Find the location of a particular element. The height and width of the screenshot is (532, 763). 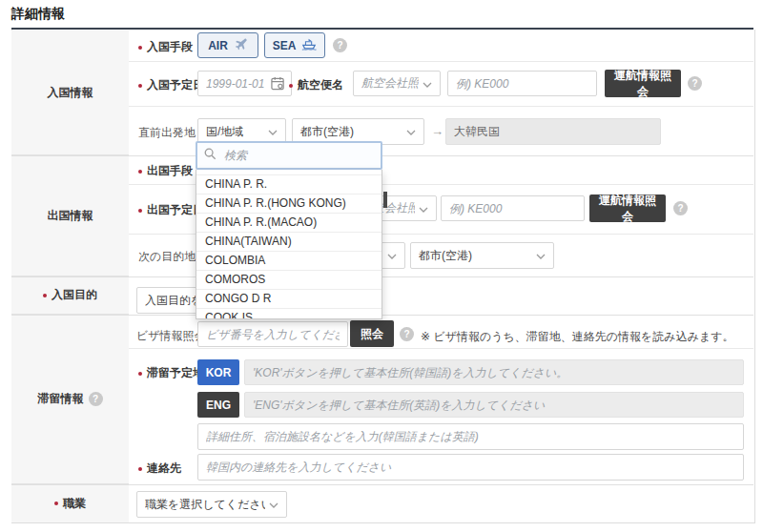

ship-icon is located at coordinates (309, 46).